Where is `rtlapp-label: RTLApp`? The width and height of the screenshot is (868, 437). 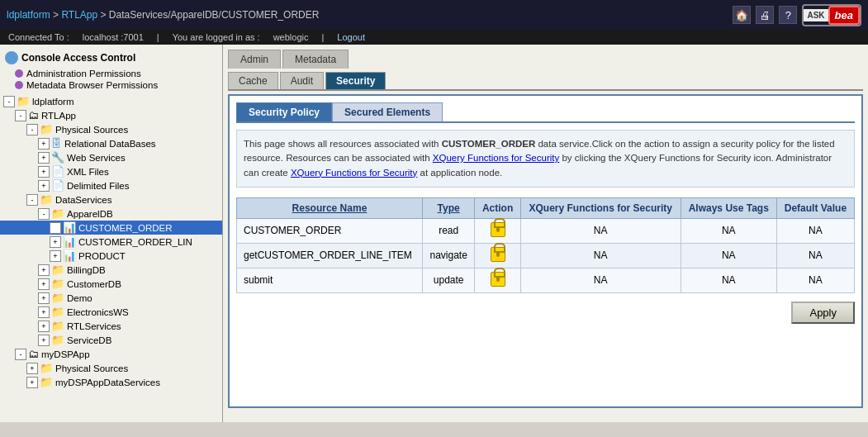
rtlapp-label: RTLApp is located at coordinates (59, 116).